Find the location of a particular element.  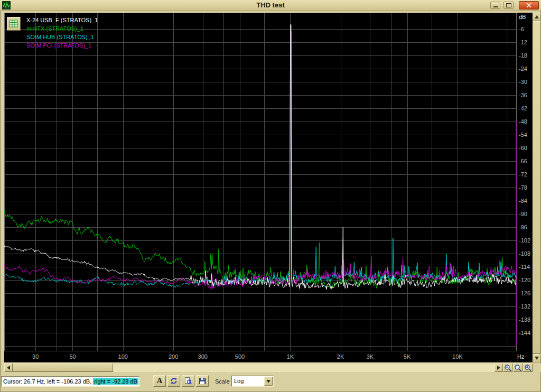

spectrum-table-button is located at coordinates (14, 24).